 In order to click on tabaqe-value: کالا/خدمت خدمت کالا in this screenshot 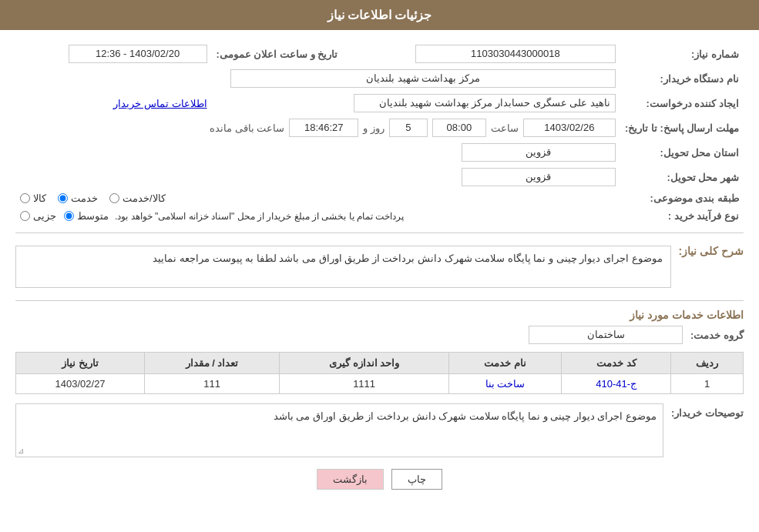, I will do `click(317, 199)`.